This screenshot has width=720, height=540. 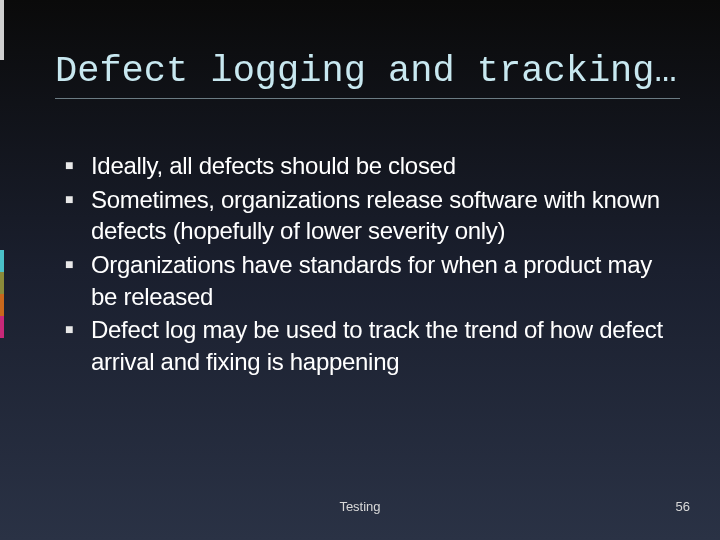 What do you see at coordinates (365, 166) in the screenshot?
I see `list-item: ■ Ideally, all defects should be closed` at bounding box center [365, 166].